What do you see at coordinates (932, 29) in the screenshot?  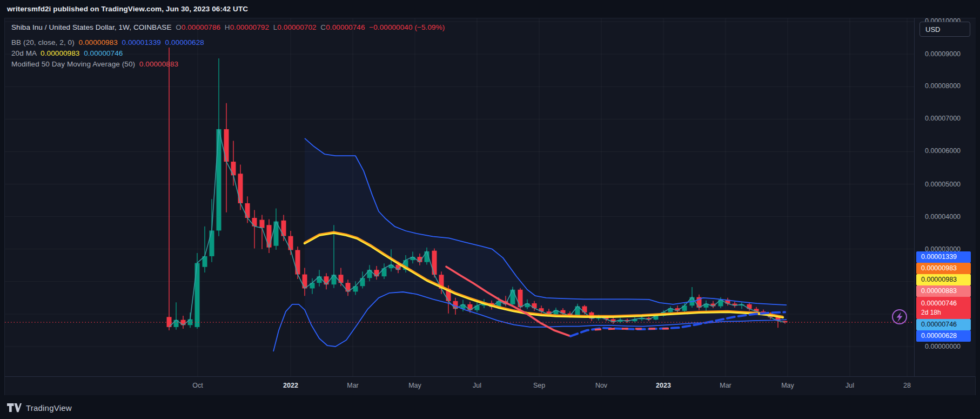 I see `currency-text: USD` at bounding box center [932, 29].